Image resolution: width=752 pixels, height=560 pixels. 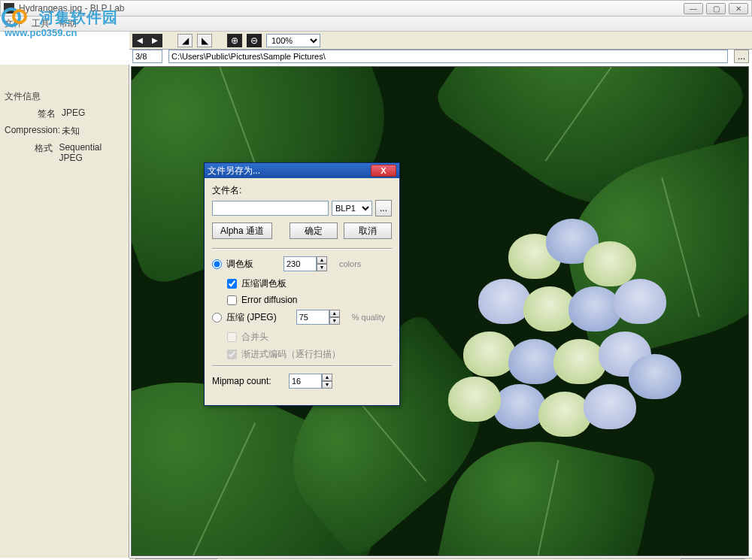 What do you see at coordinates (68, 24) in the screenshot?
I see `menu-help: 帮助` at bounding box center [68, 24].